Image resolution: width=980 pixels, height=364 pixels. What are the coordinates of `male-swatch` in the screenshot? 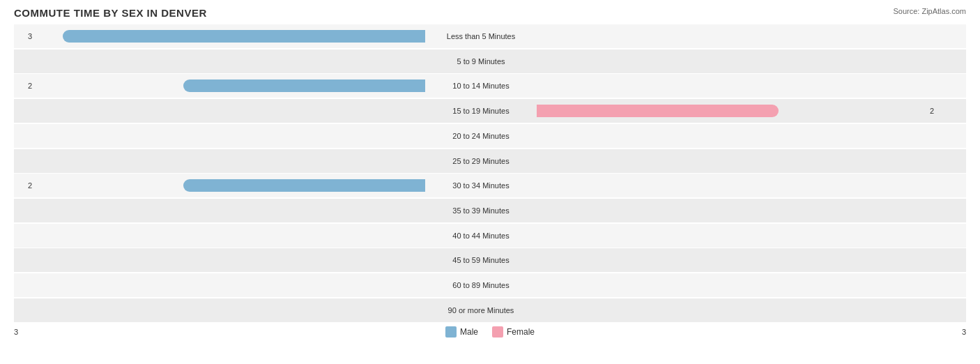 It's located at (451, 332).